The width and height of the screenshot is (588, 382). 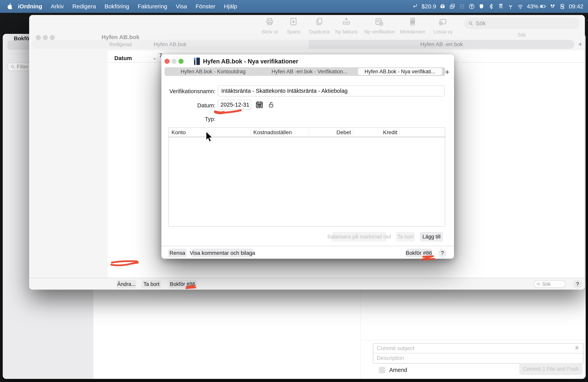 What do you see at coordinates (413, 32) in the screenshot?
I see `toolbar-label: Miniräknare` at bounding box center [413, 32].